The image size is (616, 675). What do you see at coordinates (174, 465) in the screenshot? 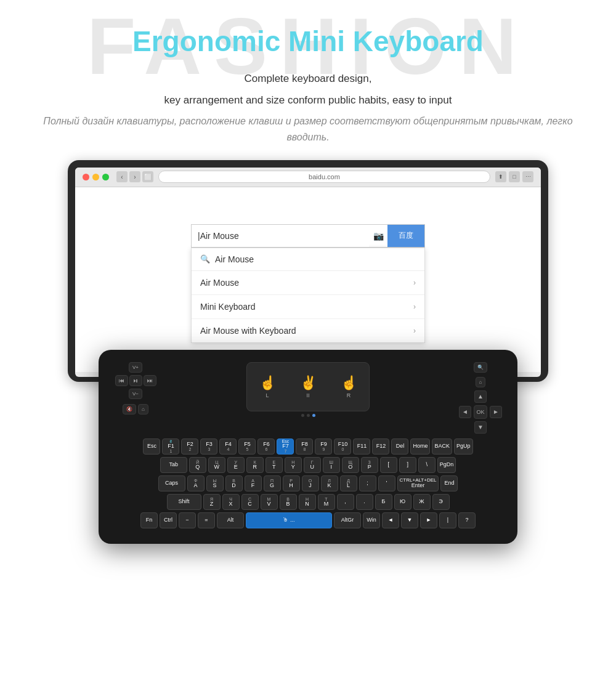
I see `key-tab: Tab` at bounding box center [174, 465].